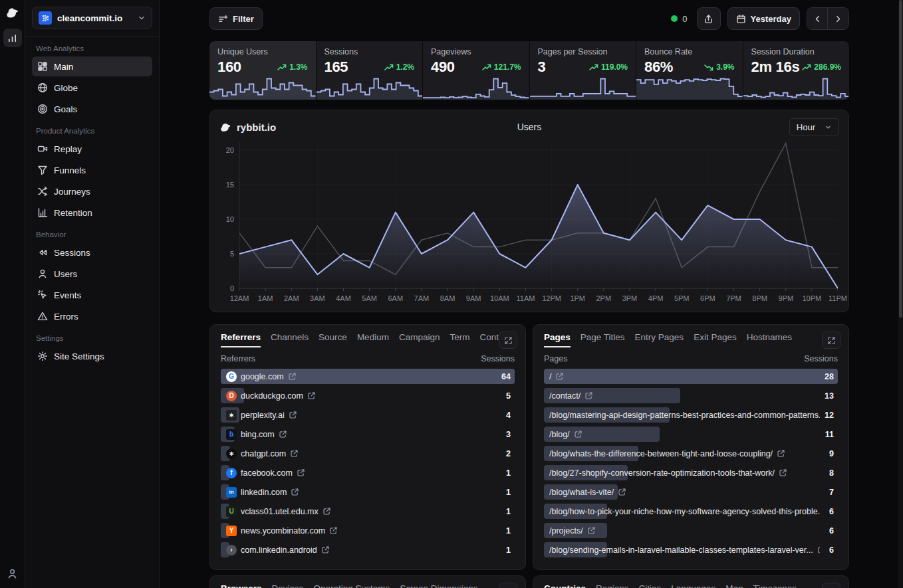 The width and height of the screenshot is (903, 588). What do you see at coordinates (368, 453) in the screenshot?
I see `table-row: ∗chatgpt.com2` at bounding box center [368, 453].